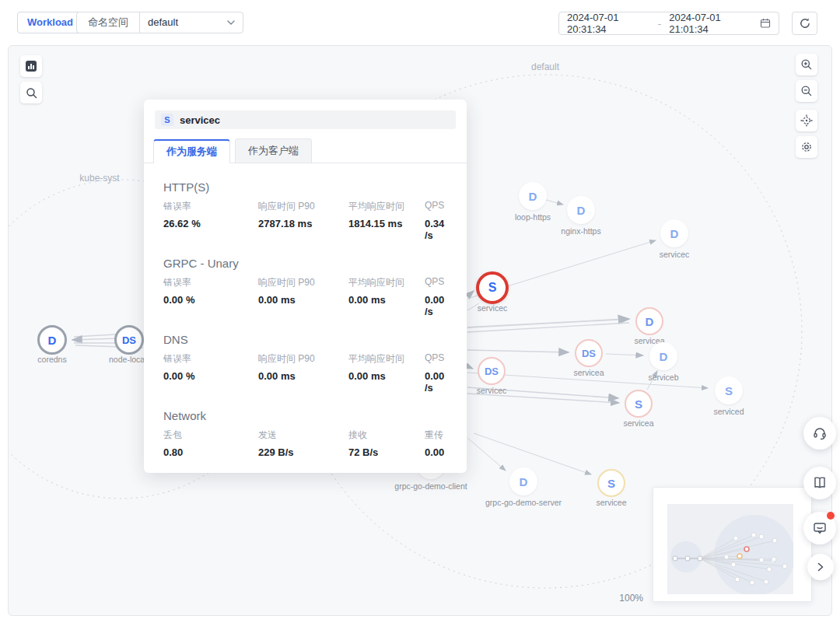 This screenshot has height=637, width=840. Describe the element at coordinates (581, 210) in the screenshot. I see `graph-node-nginx-https: Dnginx-https` at that location.